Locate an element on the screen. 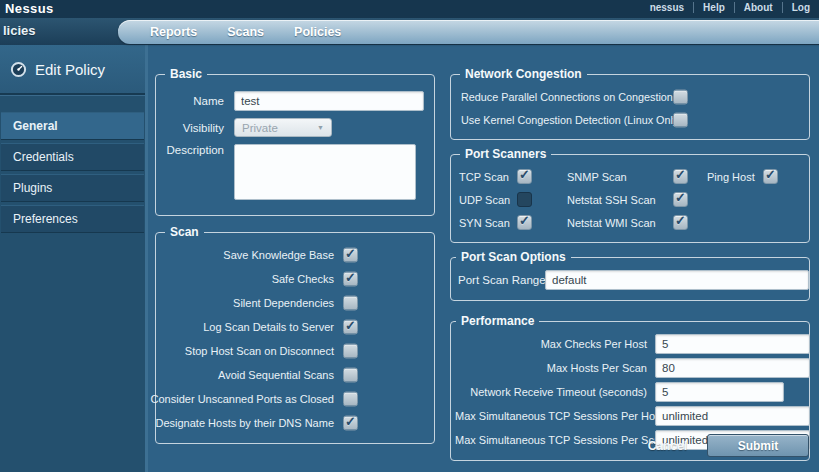  checkbox-label: Netstat SSH Scan is located at coordinates (620, 200).